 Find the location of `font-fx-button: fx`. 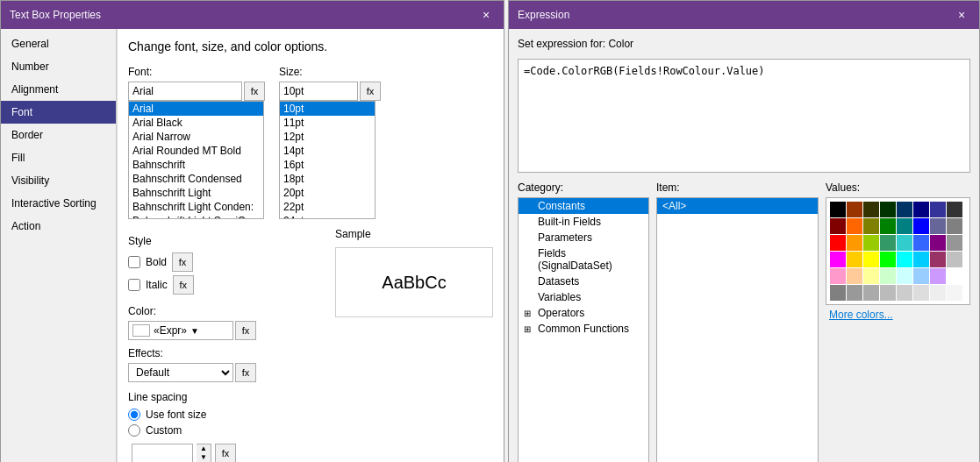

font-fx-button: fx is located at coordinates (254, 91).